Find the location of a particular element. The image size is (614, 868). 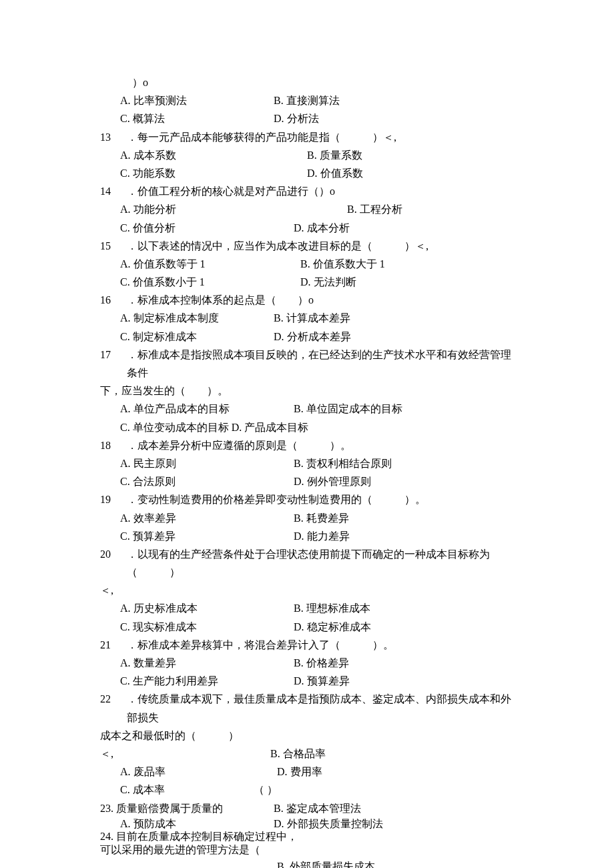

q17-row1: A. 单位产品成本的目标 B. 单位固定成本的目标 is located at coordinates (317, 408).